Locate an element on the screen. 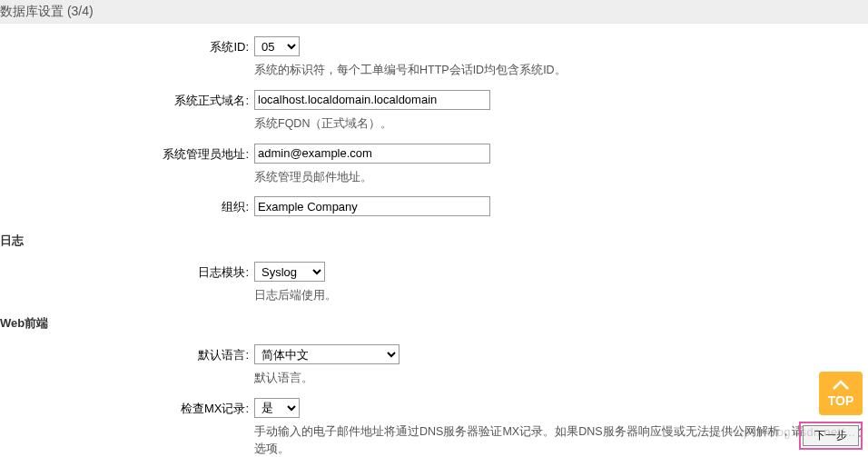 Image resolution: width=868 pixels, height=457 pixels. select-mx: 是 is located at coordinates (277, 408).